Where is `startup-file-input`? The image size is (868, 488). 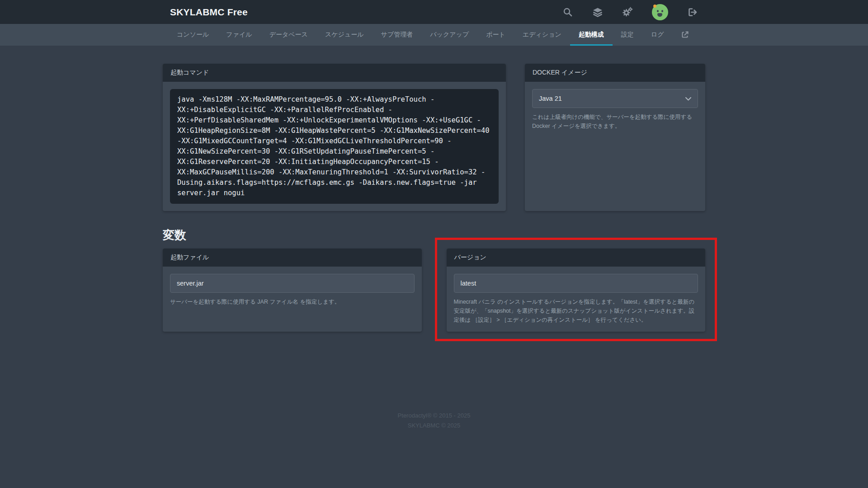
startup-file-input is located at coordinates (292, 283).